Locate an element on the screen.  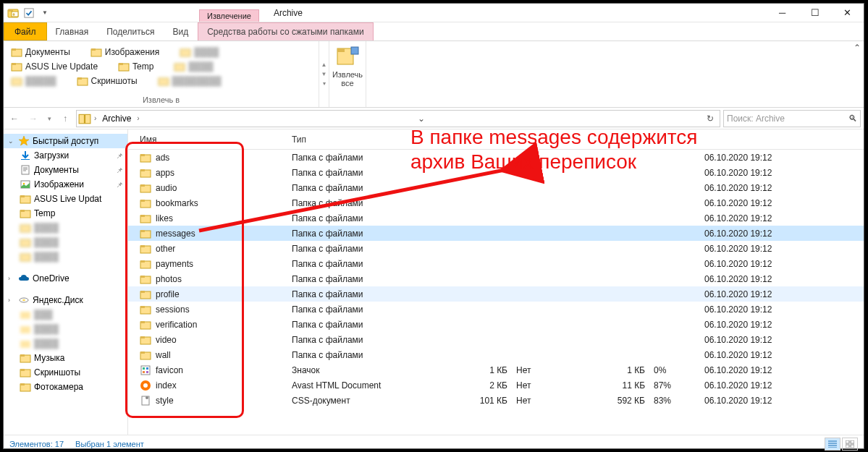
extract-dest: Temp is located at coordinates (136, 67).